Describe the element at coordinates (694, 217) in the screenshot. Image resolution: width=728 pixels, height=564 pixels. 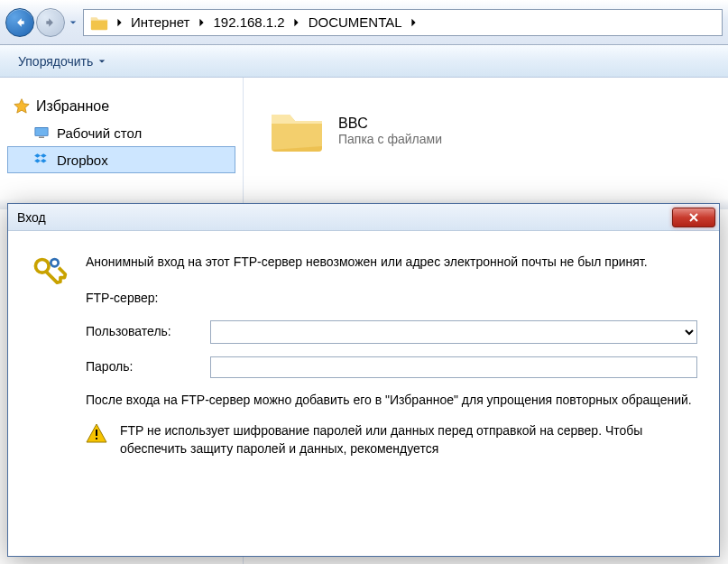
I see `dialog-close-button` at that location.